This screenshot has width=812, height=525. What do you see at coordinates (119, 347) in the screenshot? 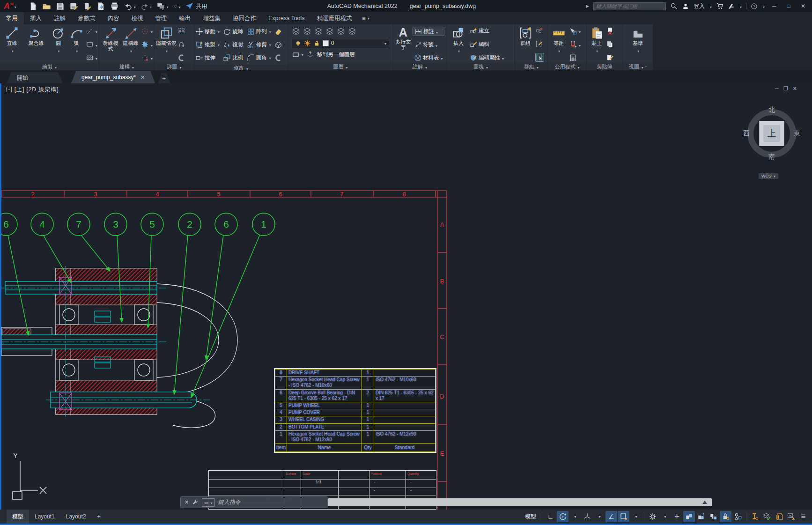
I see `pump-assembly-section` at bounding box center [119, 347].